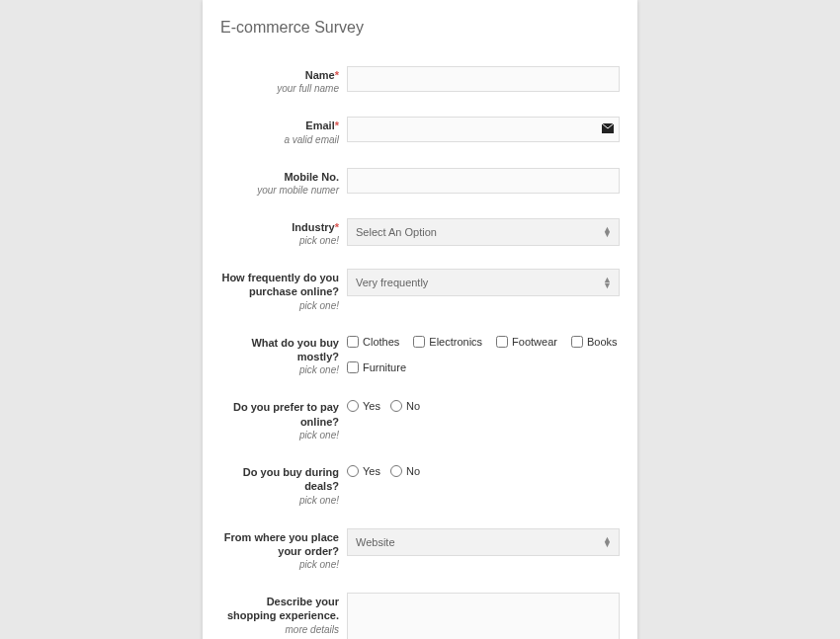 The height and width of the screenshot is (639, 840). Describe the element at coordinates (280, 350) in the screenshot. I see `buymostly-label: What do you buy mostly?` at that location.